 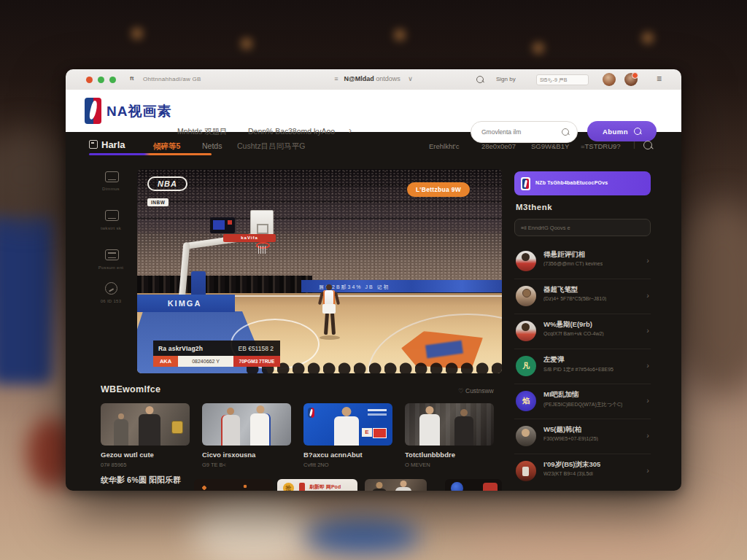 I want to click on section-title-more: 纹华影 6%圆 阳阳乐群, so click(x=141, y=480).